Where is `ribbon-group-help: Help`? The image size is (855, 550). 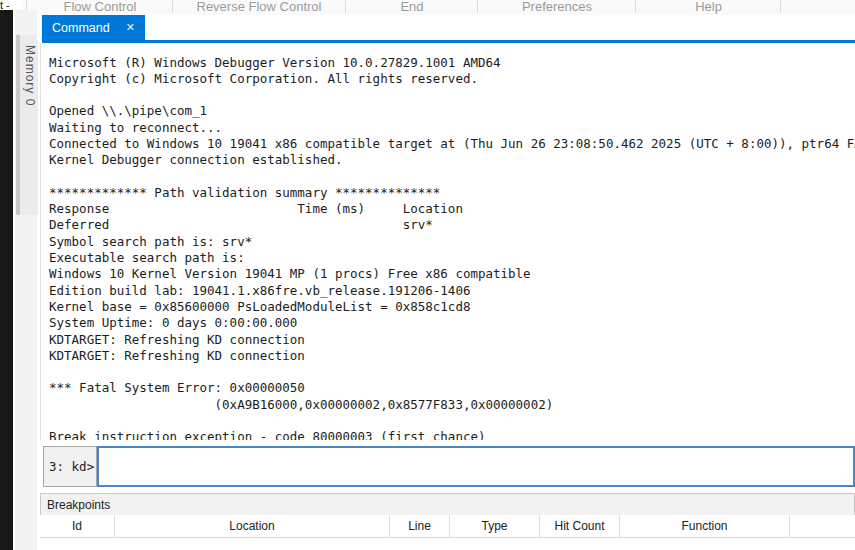
ribbon-group-help: Help is located at coordinates (708, 8).